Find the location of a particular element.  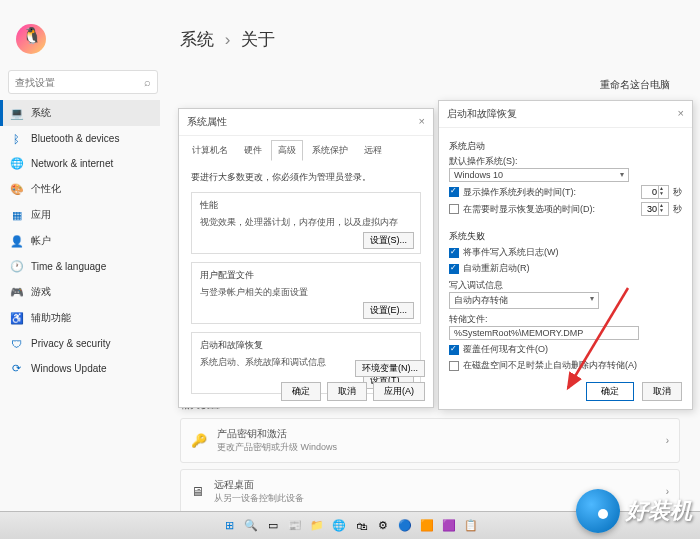

admin-note: 要进行大多数更改，你必须作为管理员登录。 is located at coordinates (306, 178).